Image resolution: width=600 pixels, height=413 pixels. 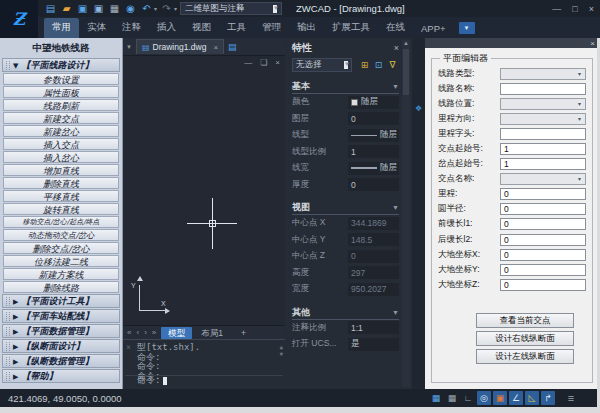 What do you see at coordinates (543, 104) in the screenshot?
I see `editor-select-2: ▾` at bounding box center [543, 104].